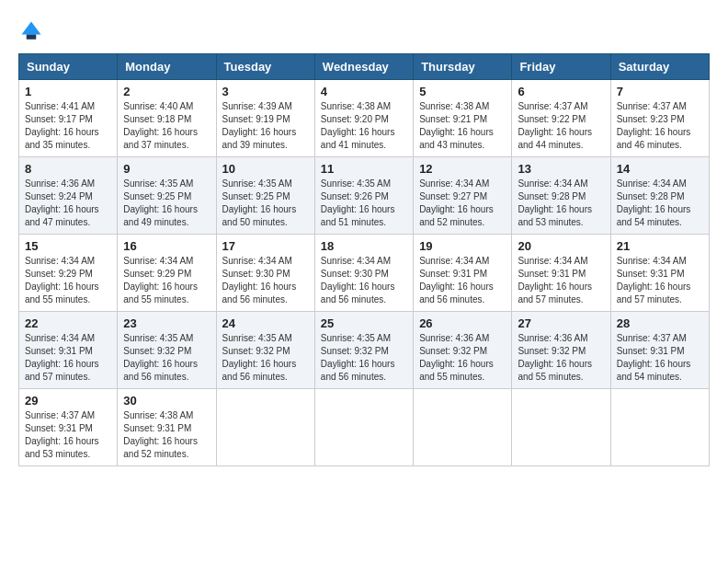  I want to click on day-number: 1, so click(68, 92).